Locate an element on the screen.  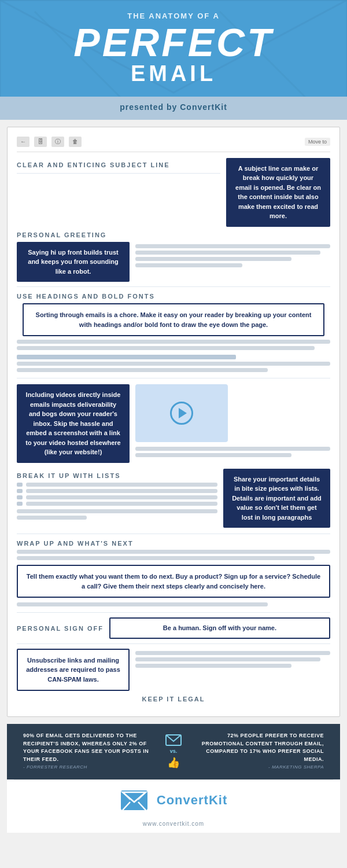
thumb-stat-icon: 👍 is located at coordinates (174, 763).